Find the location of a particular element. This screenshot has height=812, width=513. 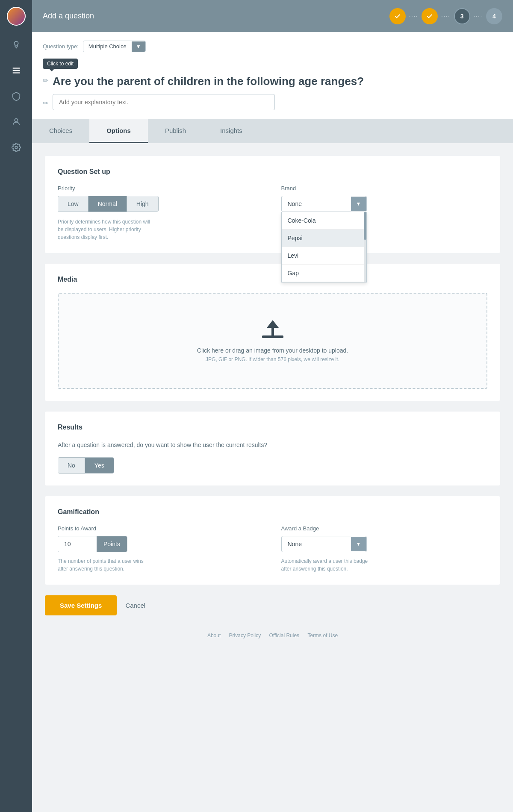

topbar: Add a question ···· ···· 3 ···· 4 is located at coordinates (273, 16).